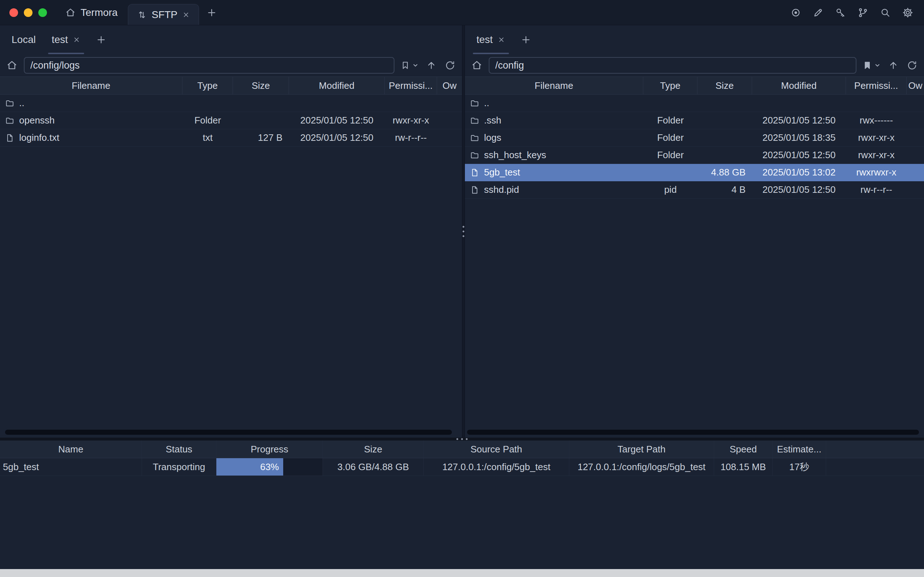  I want to click on git-branch-icon, so click(863, 13).